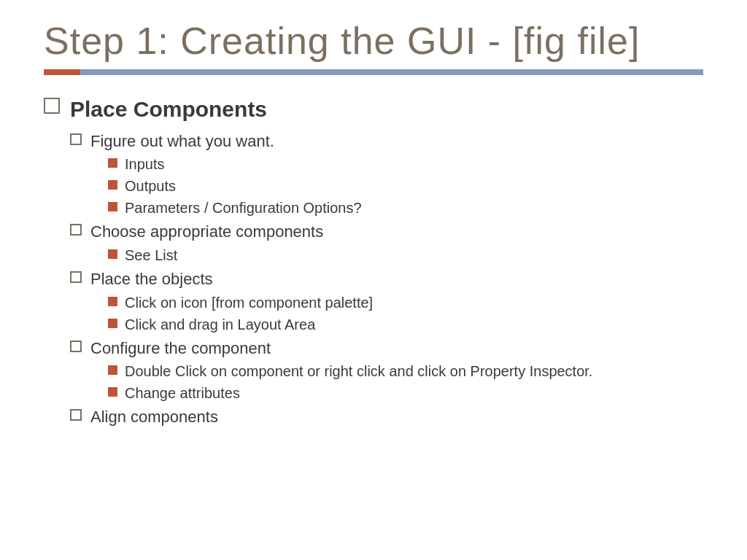 The width and height of the screenshot is (747, 560). Describe the element at coordinates (406, 372) in the screenshot. I see `level3-item-3-0: Double Click on component or right click…` at that location.